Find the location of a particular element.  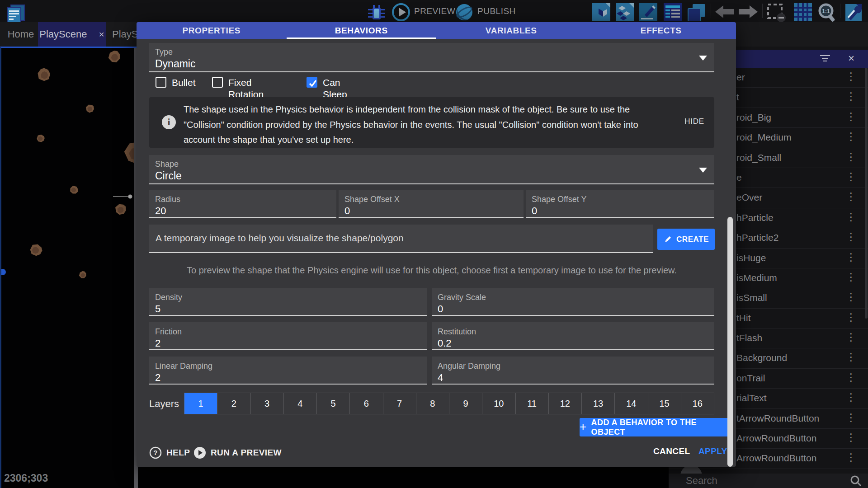

layer-5: 5 is located at coordinates (334, 404).